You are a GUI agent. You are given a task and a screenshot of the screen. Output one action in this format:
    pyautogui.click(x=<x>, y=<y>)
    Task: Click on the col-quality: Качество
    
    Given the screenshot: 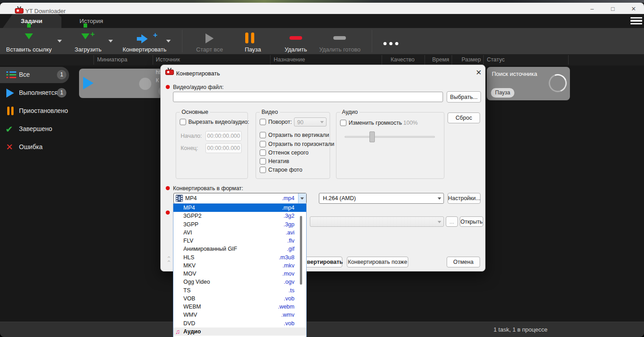 What is the action you would take?
    pyautogui.click(x=403, y=60)
    